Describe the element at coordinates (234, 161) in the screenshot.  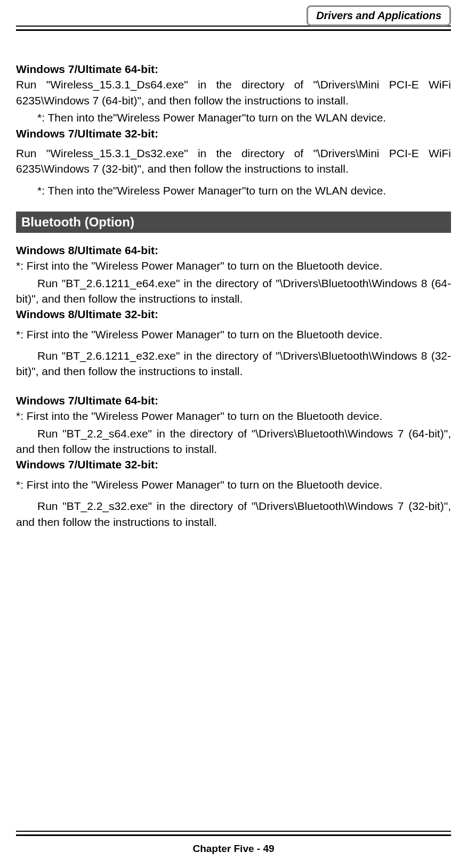
I see `win7-32-body: Run "Wireless_15.3.1_Ds32.exe" in the di…` at that location.